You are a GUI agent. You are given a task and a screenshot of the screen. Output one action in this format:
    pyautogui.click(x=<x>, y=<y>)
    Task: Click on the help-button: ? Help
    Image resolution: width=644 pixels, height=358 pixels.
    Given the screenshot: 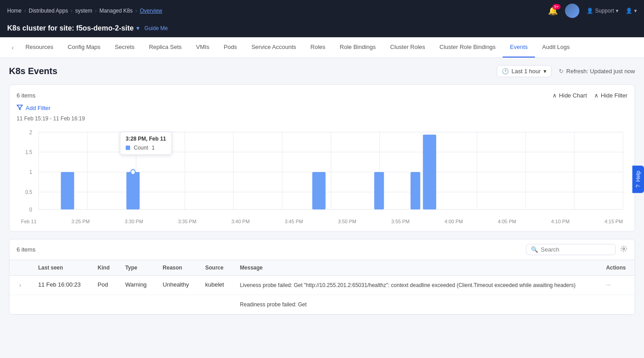 What is the action you would take?
    pyautogui.click(x=638, y=179)
    